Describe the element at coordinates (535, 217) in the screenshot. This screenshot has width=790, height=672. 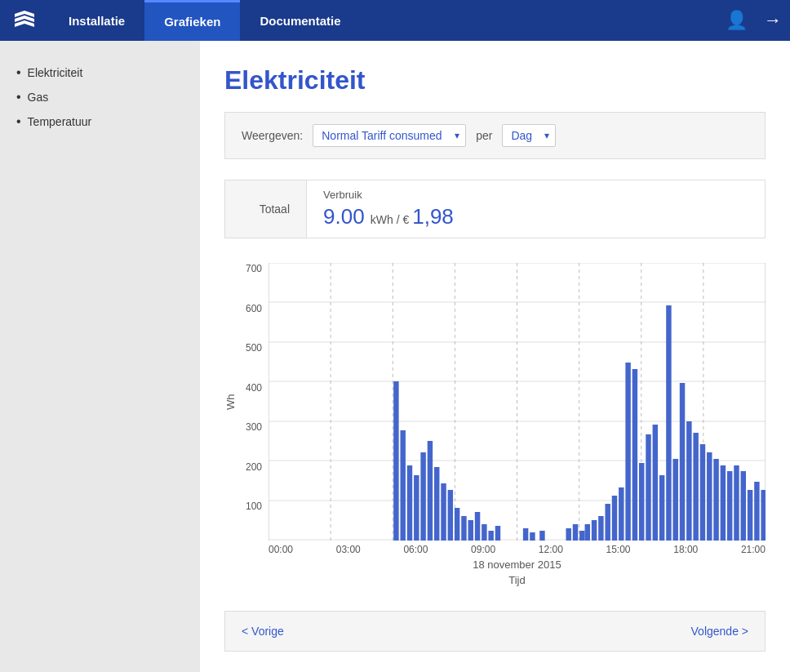
I see `totaal-value: 9.00 kWh / € 1,98` at that location.